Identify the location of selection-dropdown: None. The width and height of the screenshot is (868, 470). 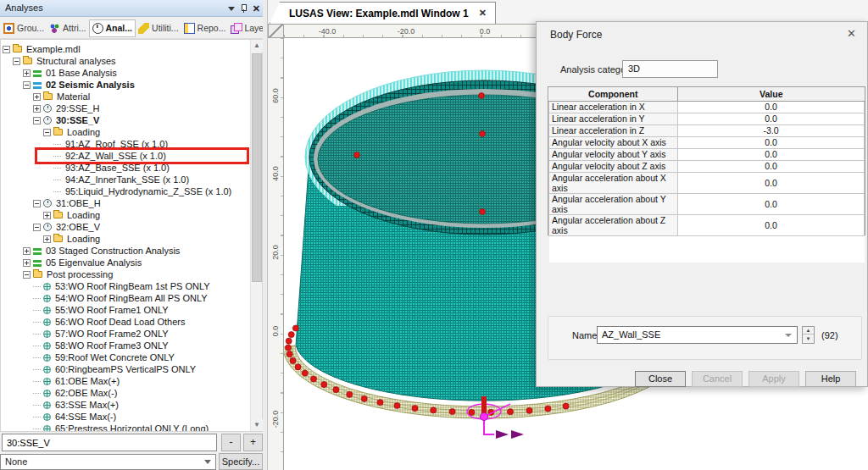
(108, 462).